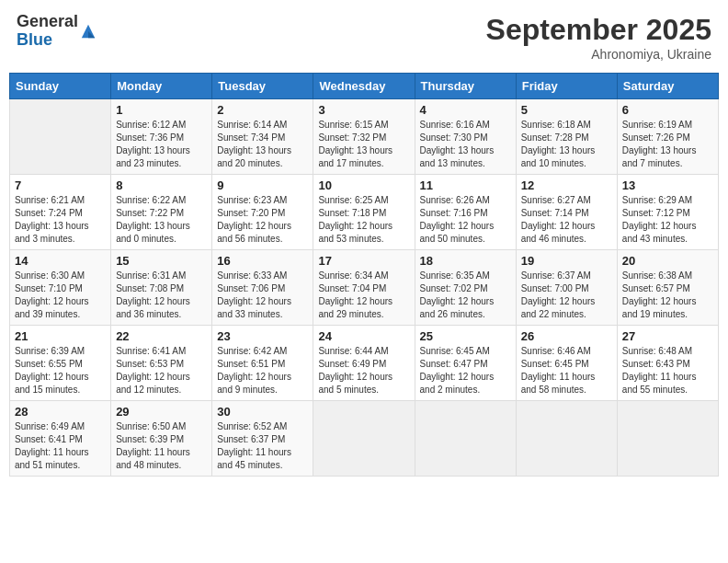 Image resolution: width=728 pixels, height=563 pixels. Describe the element at coordinates (162, 213) in the screenshot. I see `calendar-cell: 8Sunrise: 6:22 AM Sunset: 7:22 PM Daylig…` at that location.